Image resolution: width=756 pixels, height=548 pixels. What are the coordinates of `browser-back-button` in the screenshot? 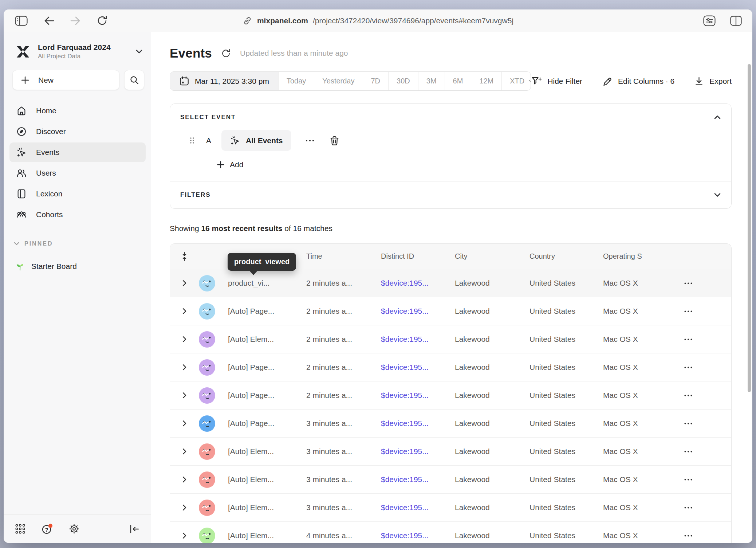 It's located at (49, 21).